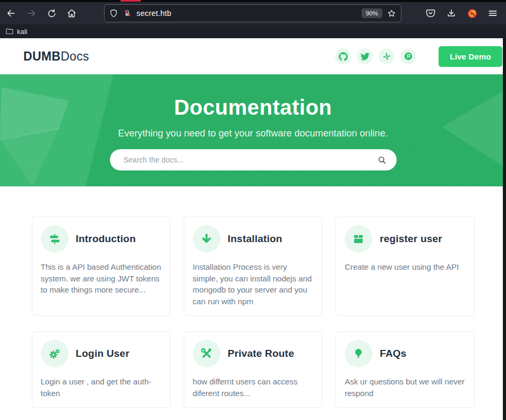 Image resolution: width=506 pixels, height=420 pixels. I want to click on card-body: Installation Process is very simple, you…, so click(253, 284).